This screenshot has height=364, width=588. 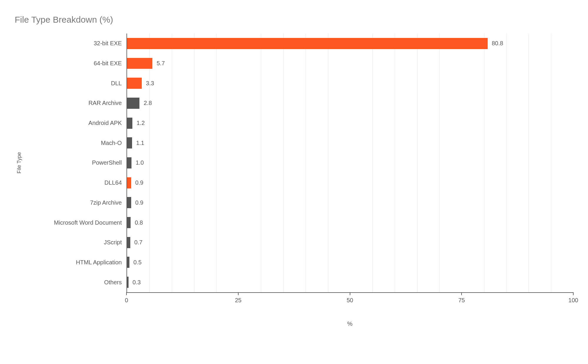 I want to click on bar-row: 5.7, so click(x=350, y=64).